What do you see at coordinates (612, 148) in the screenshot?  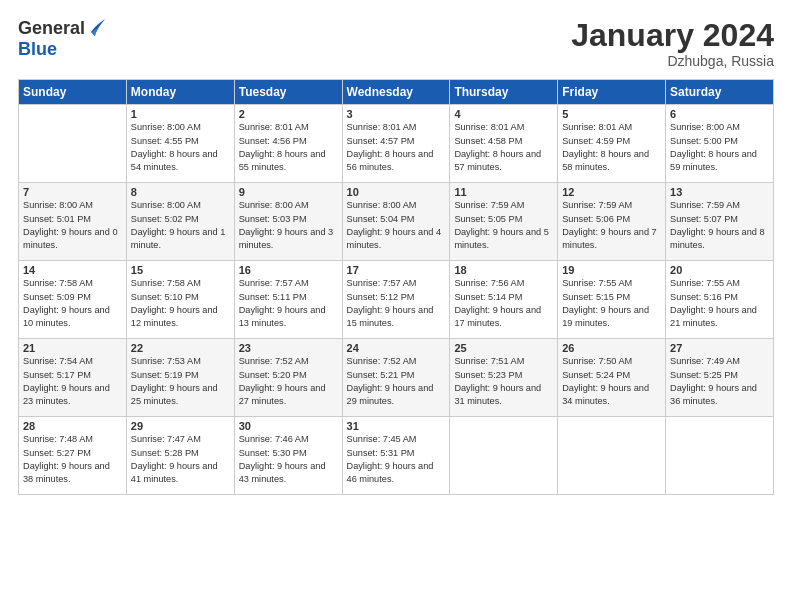 I see `day-info: Sunrise: 8:01 AMSunset: 4:59 PMDaylight:…` at bounding box center [612, 148].